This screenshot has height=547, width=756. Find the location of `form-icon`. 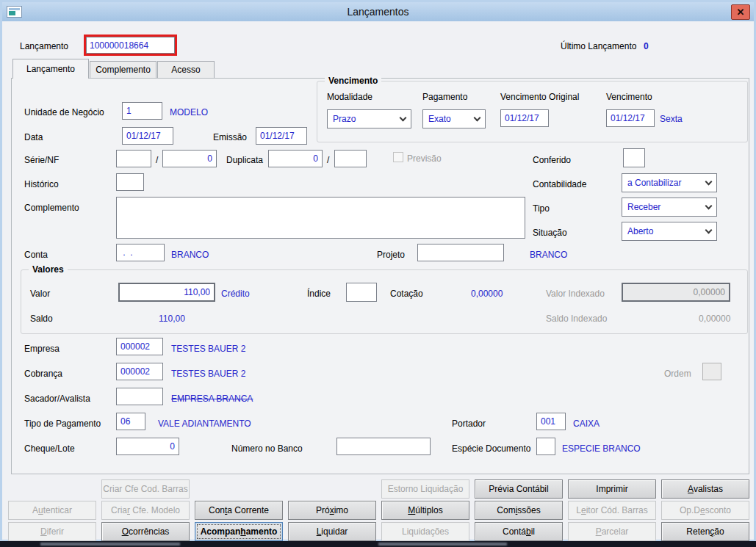

form-icon is located at coordinates (15, 12).